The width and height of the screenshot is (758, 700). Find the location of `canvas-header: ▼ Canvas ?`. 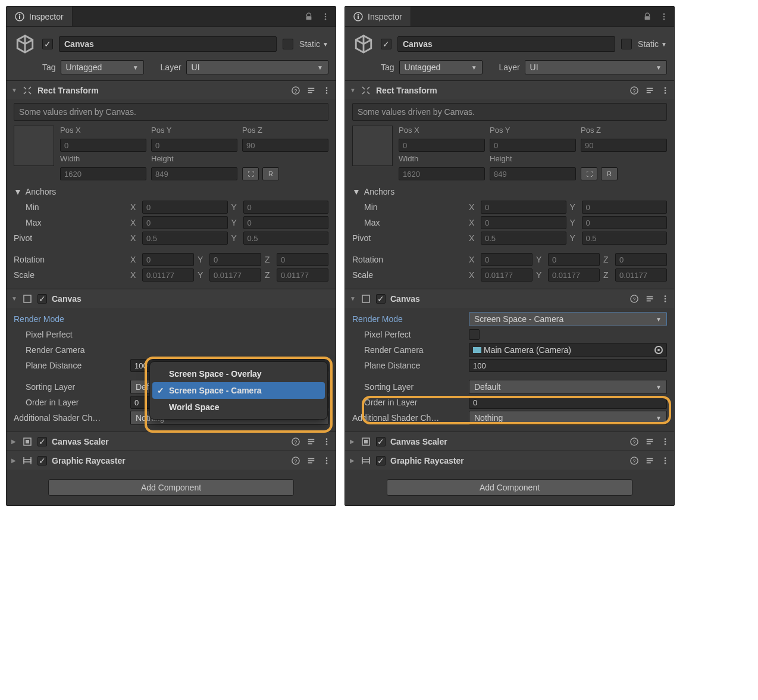

canvas-header: ▼ Canvas ? is located at coordinates (509, 298).